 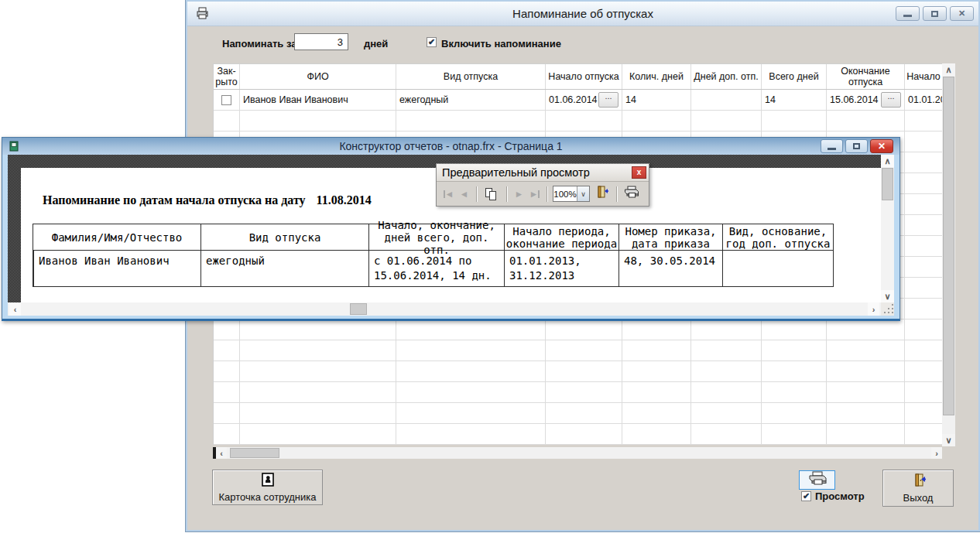 I want to click on printer-icon, so click(x=632, y=193).